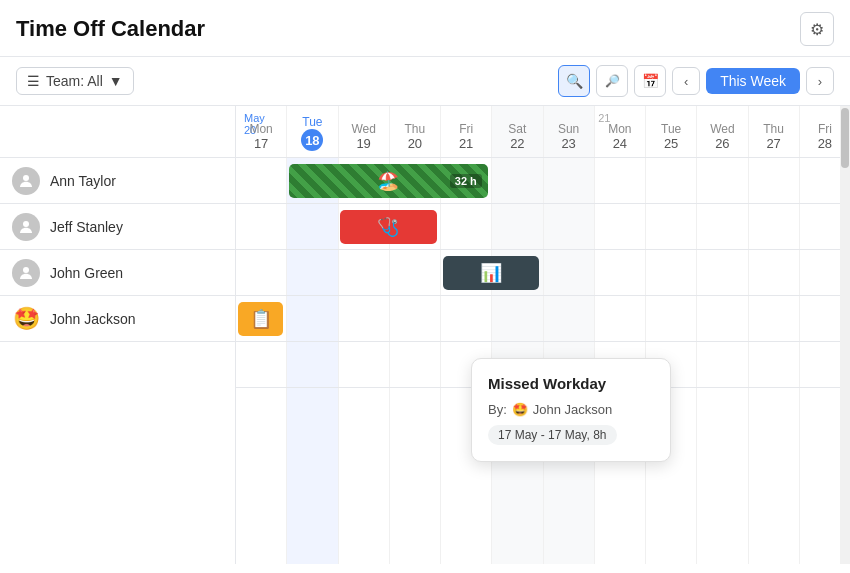 Image resolution: width=850 pixels, height=573 pixels. Describe the element at coordinates (722, 144) in the screenshot. I see `day-num-wed26: 26` at that location.